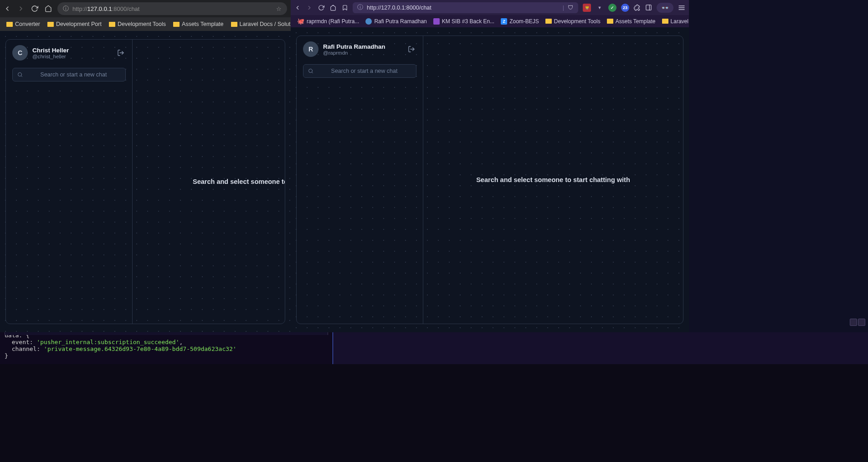 This screenshot has height=462, width=868. What do you see at coordinates (328, 21) in the screenshot?
I see `bookmark-item: 🐙raprmdn (Rafi Putra...` at bounding box center [328, 21].